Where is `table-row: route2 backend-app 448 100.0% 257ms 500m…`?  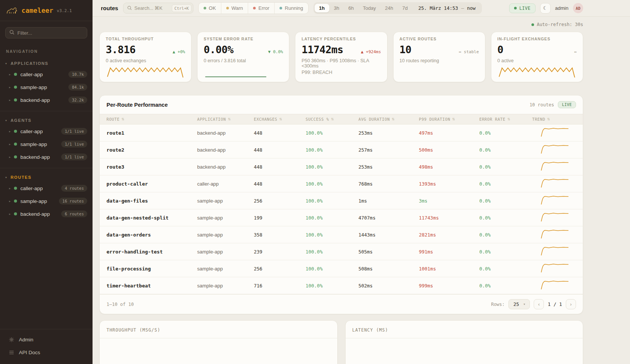
table-row: route2 backend-app 448 100.0% 257ms 500m… is located at coordinates (341, 150).